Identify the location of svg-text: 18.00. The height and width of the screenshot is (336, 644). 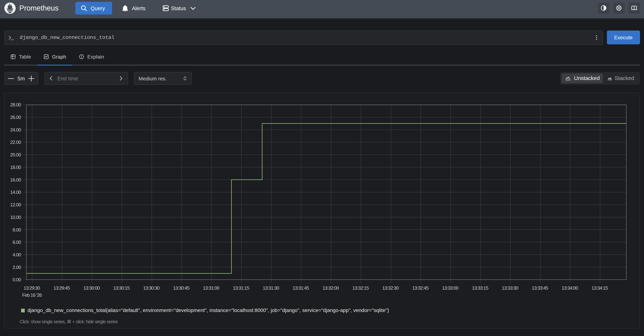
(16, 167).